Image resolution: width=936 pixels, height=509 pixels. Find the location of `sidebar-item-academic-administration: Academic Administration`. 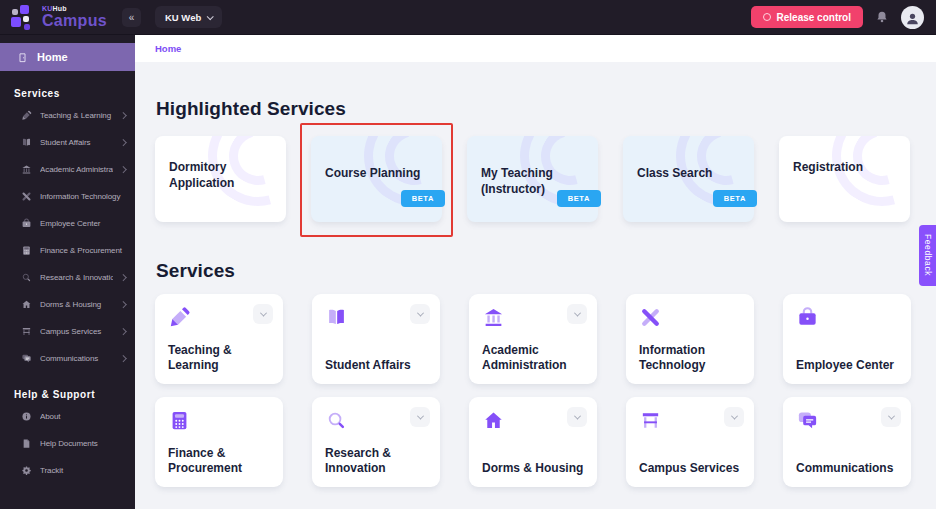

sidebar-item-academic-administration: Academic Administration is located at coordinates (68, 170).